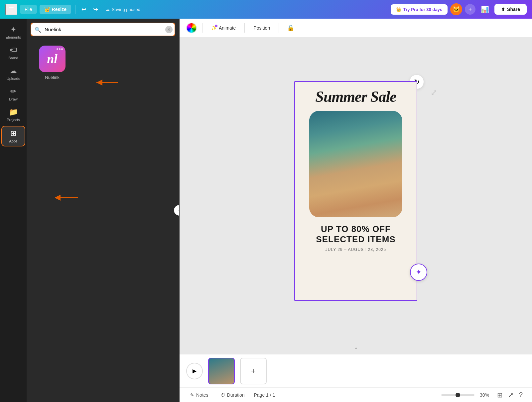 The image size is (532, 402). Describe the element at coordinates (195, 371) in the screenshot. I see `play-button: ▶` at that location.